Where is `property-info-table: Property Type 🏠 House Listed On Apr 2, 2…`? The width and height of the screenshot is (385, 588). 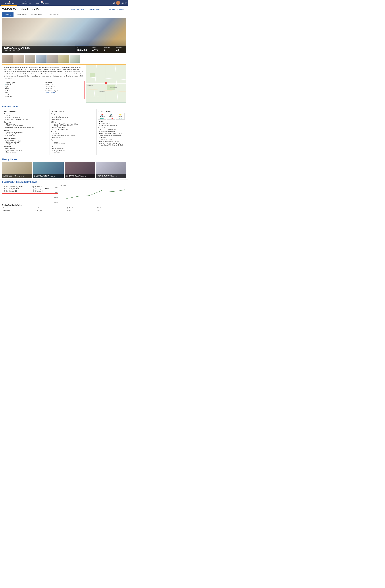
property-info-table: Property Type 🏠 House Listed On Apr 2, 2… is located at coordinates (44, 90).